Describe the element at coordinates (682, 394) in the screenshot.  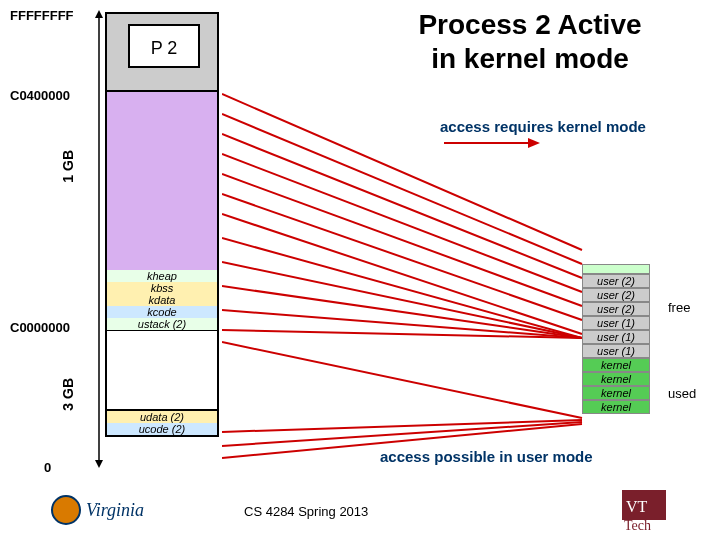
I see `label-used: used` at that location.